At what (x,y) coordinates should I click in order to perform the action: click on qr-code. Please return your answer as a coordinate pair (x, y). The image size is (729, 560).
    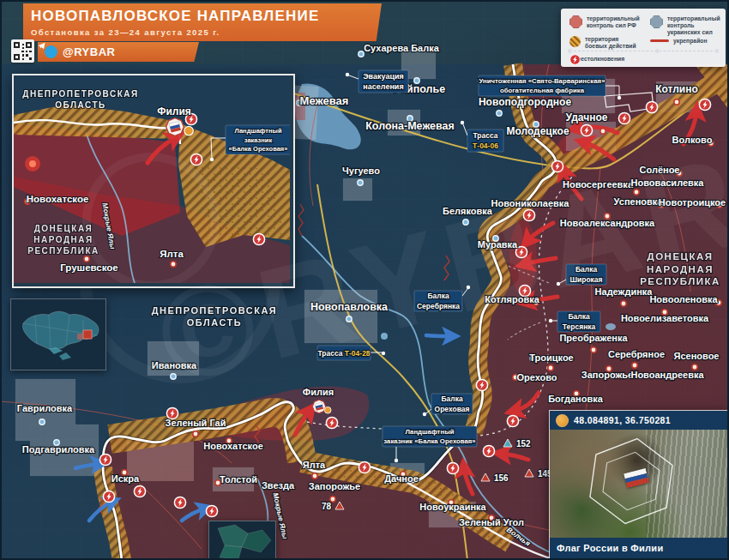
    Looking at the image, I should click on (22, 51).